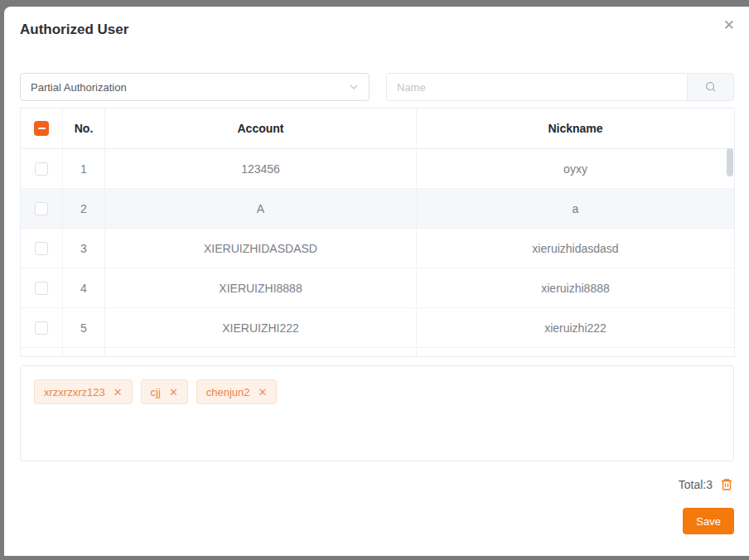  What do you see at coordinates (575, 209) in the screenshot?
I see `cell-nickname: a` at bounding box center [575, 209].